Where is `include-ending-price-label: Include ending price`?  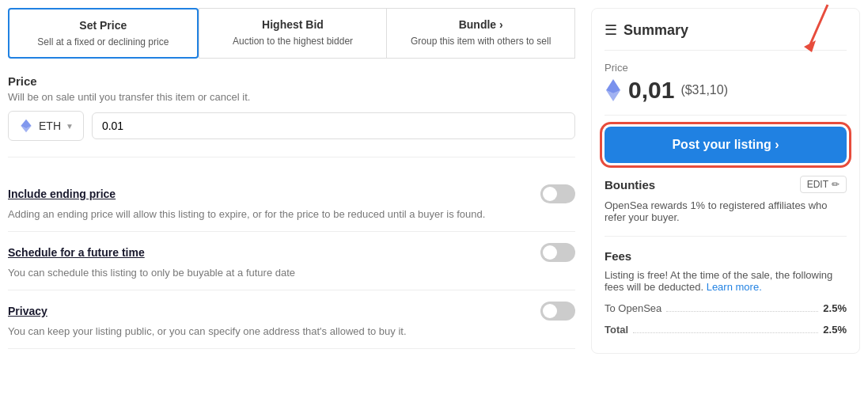
include-ending-price-label: Include ending price is located at coordinates (62, 194).